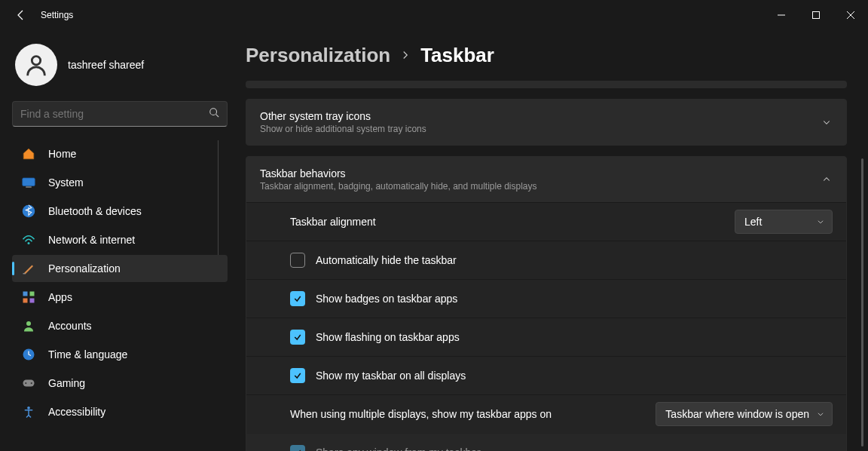 The width and height of the screenshot is (868, 451). I want to click on gaming-icon, so click(29, 383).